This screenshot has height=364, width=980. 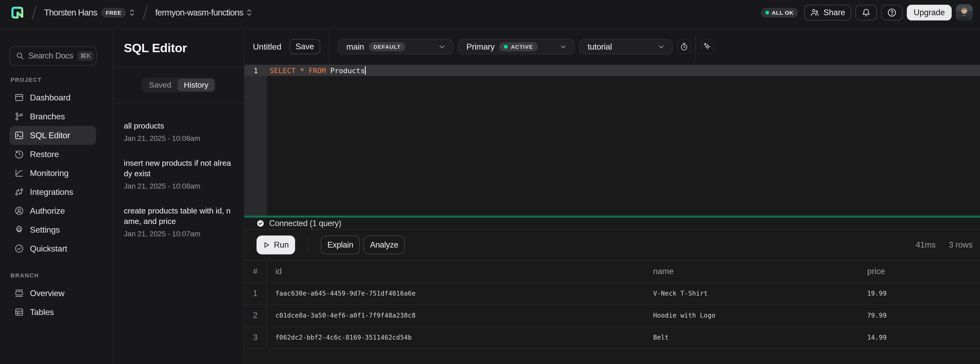 What do you see at coordinates (249, 13) in the screenshot?
I see `project-switcher-chevrons-icon` at bounding box center [249, 13].